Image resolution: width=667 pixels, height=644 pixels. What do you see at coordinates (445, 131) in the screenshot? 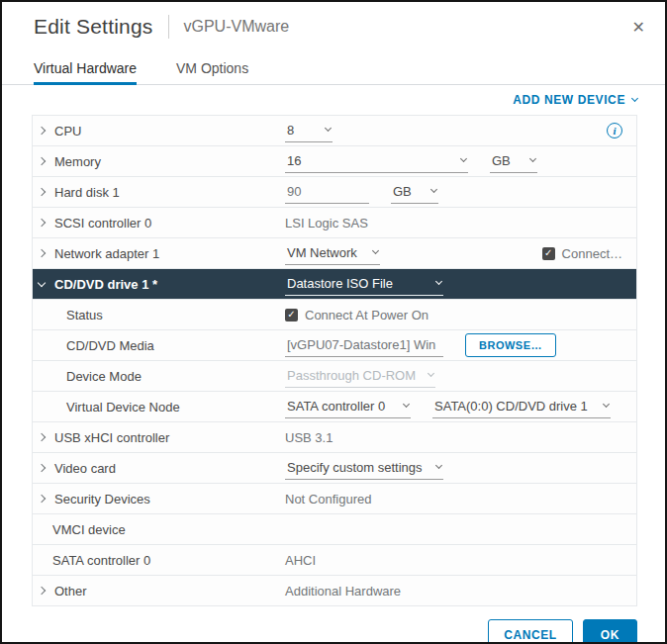
I see `row-values-cpu: 8` at bounding box center [445, 131].